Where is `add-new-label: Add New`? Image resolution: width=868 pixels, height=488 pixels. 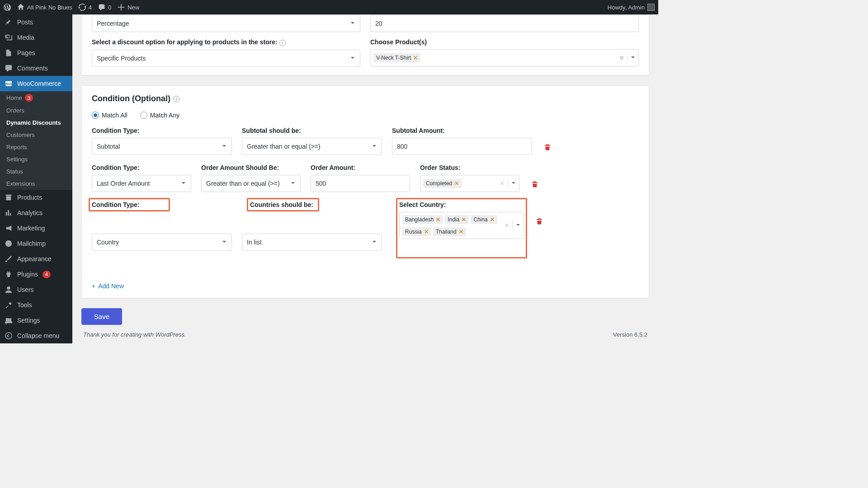 add-new-label: Add New is located at coordinates (111, 286).